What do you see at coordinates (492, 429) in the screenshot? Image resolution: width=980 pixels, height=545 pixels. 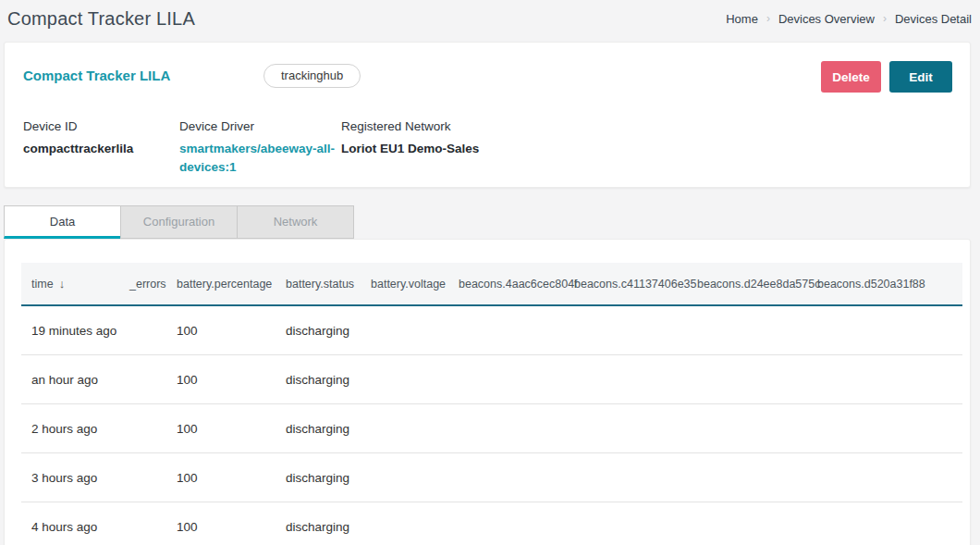 I see `table-row: 2 hours ago 100 discharging` at bounding box center [492, 429].